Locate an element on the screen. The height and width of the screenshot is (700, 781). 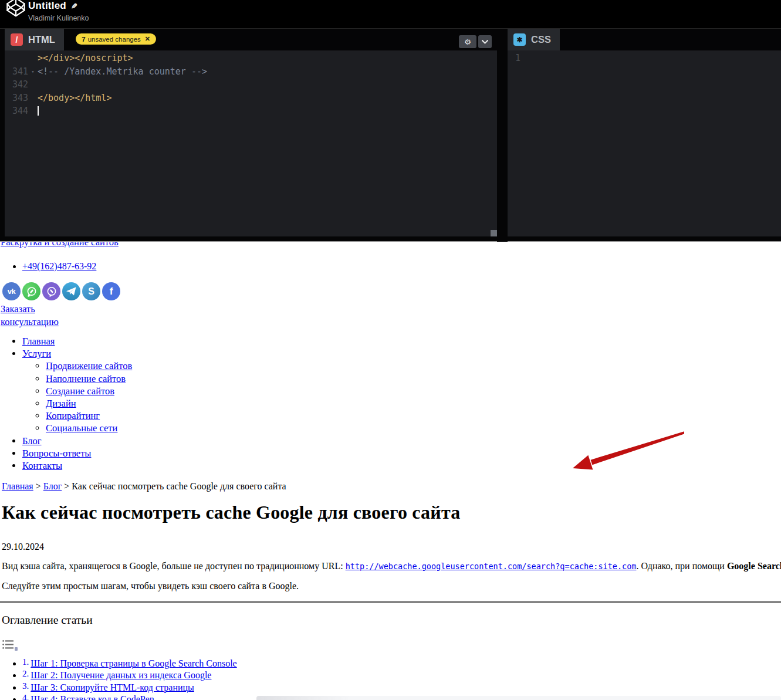
code-text: <!-- /Yandex.Metrika counter --> is located at coordinates (122, 72).